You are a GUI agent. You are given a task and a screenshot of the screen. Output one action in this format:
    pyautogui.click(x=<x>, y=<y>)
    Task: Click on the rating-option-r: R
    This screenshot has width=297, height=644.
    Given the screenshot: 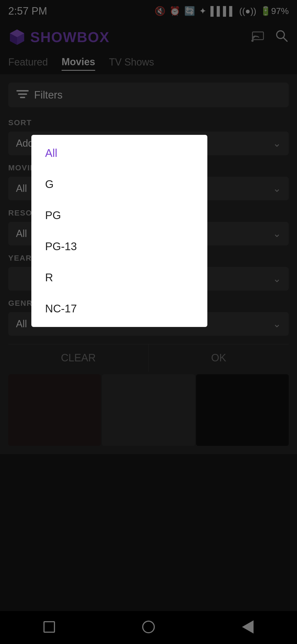 What is the action you would take?
    pyautogui.click(x=119, y=277)
    